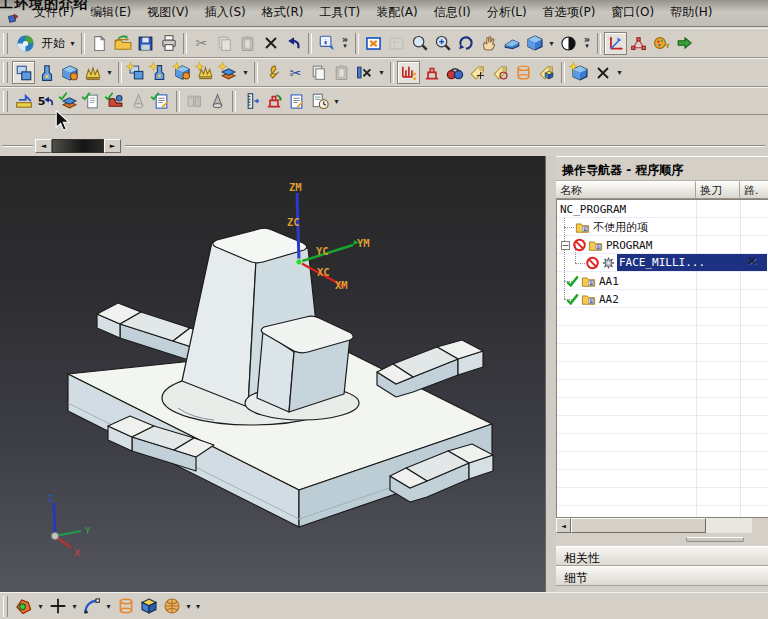 This screenshot has width=768, height=619. What do you see at coordinates (420, 44) in the screenshot?
I see `zoom-box-button` at bounding box center [420, 44].